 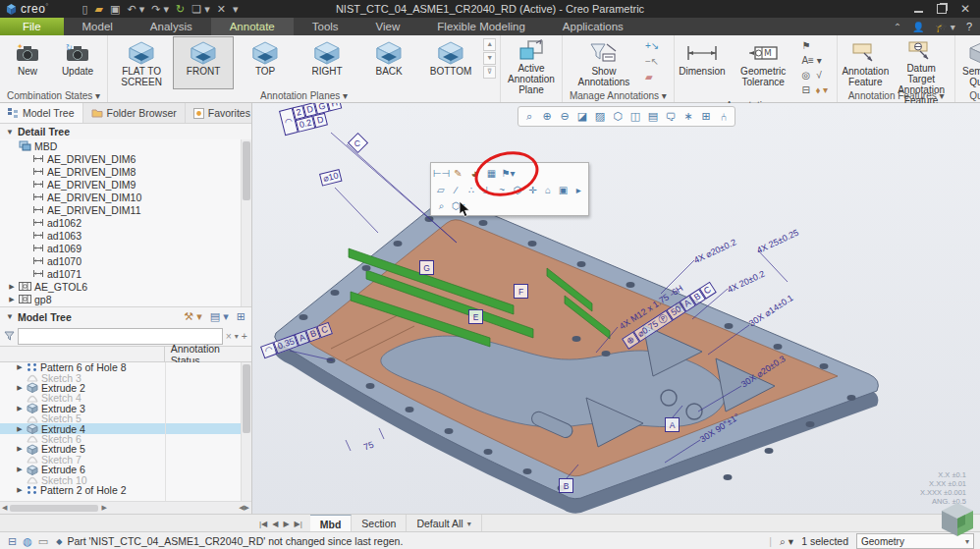 What do you see at coordinates (126, 145) in the screenshot?
I see `detail-tree-item: MBD` at bounding box center [126, 145].